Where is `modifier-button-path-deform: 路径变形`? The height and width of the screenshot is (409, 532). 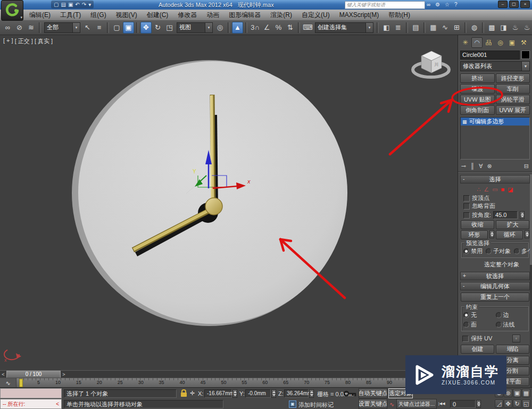 modifier-button-path-deform: 路径变形 is located at coordinates (513, 78).